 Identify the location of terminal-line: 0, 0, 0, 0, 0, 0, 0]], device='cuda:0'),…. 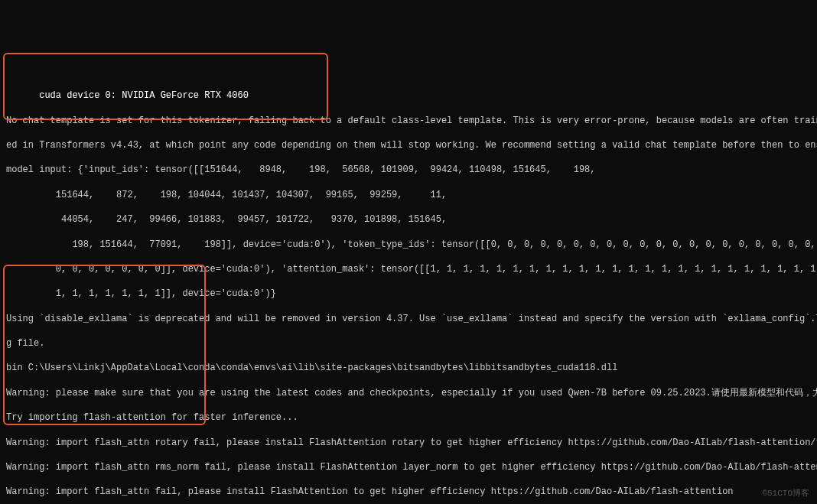
(408, 269).